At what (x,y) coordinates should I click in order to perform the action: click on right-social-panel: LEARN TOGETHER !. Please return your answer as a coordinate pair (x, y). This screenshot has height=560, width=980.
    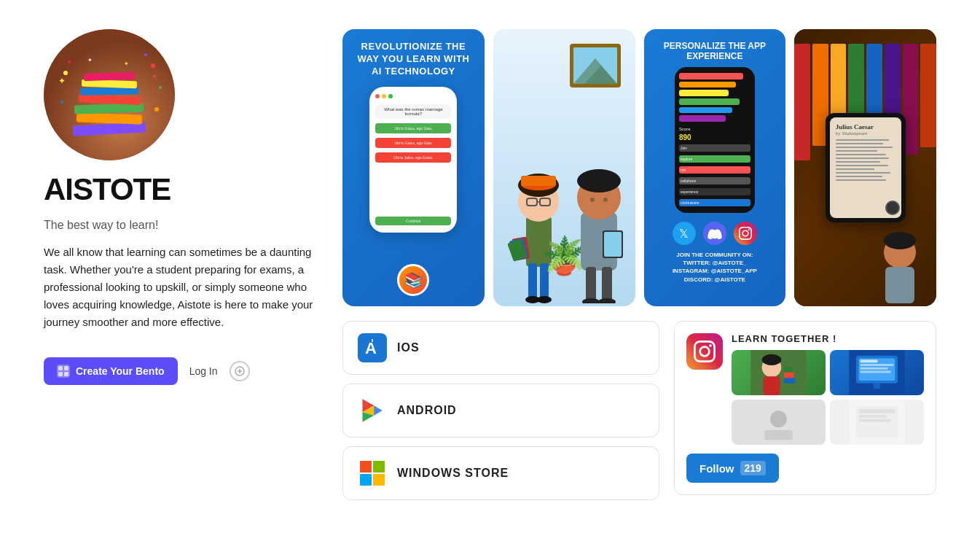
    Looking at the image, I should click on (805, 411).